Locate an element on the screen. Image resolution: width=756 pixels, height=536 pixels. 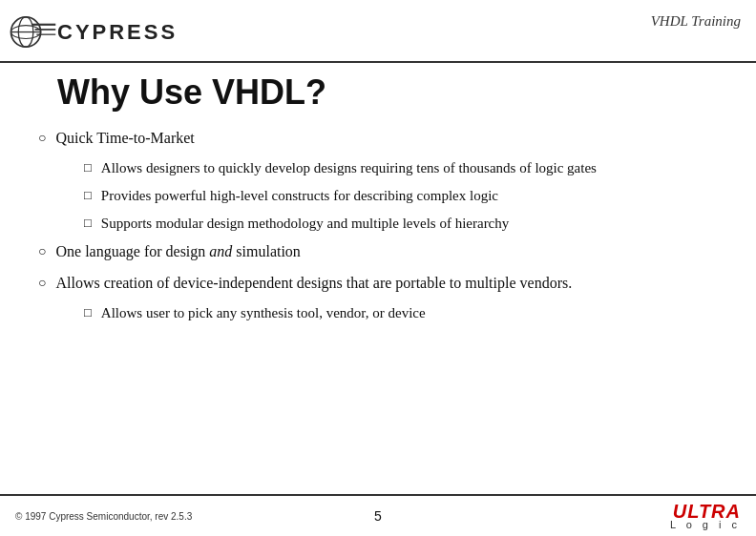
bullet-device-independent: ○ Allows creation of device-independent … is located at coordinates (378, 283).